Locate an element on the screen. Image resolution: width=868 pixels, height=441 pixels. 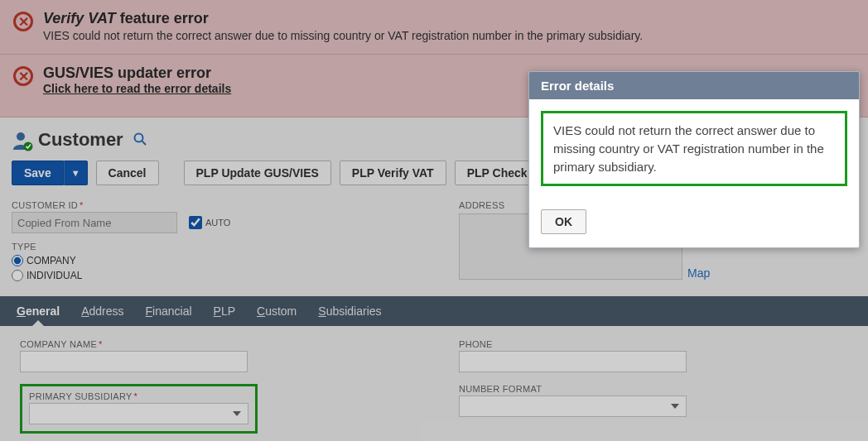
primary-subsidiary-highlight: PRIMARY SUBSIDIARY* is located at coordinates (139, 409).